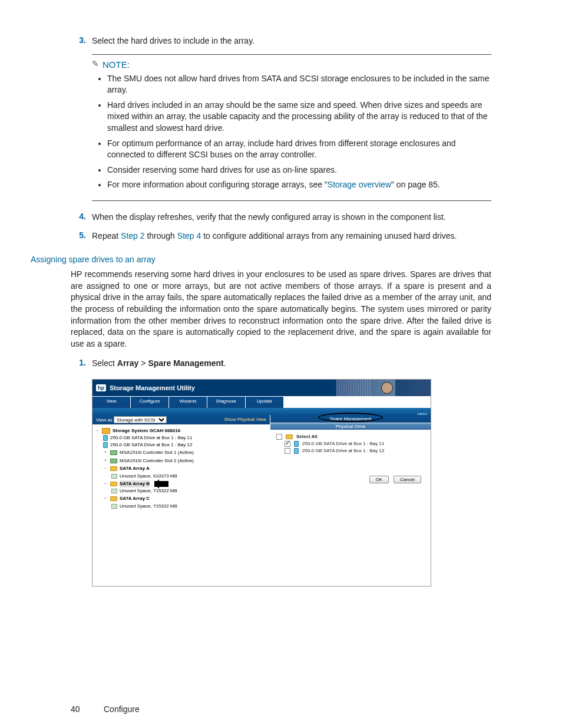 The image size is (562, 728). What do you see at coordinates (181, 461) in the screenshot?
I see `tree-controller-2: + MSA1510i Controller Slot 2 (Active)` at bounding box center [181, 461].